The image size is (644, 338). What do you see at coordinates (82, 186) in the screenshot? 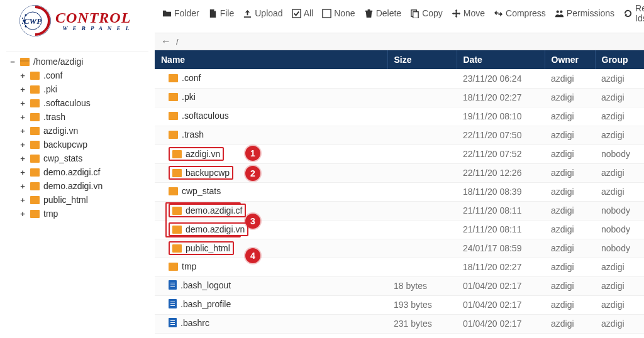
I see `tree-item: +demo.azdigi.vn` at bounding box center [82, 186].